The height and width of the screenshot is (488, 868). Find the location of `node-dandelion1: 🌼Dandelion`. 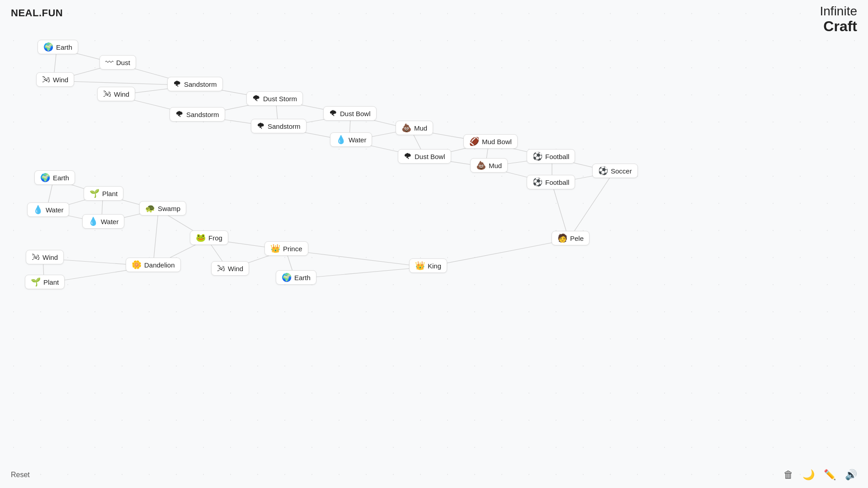

node-dandelion1: 🌼Dandelion is located at coordinates (153, 265).